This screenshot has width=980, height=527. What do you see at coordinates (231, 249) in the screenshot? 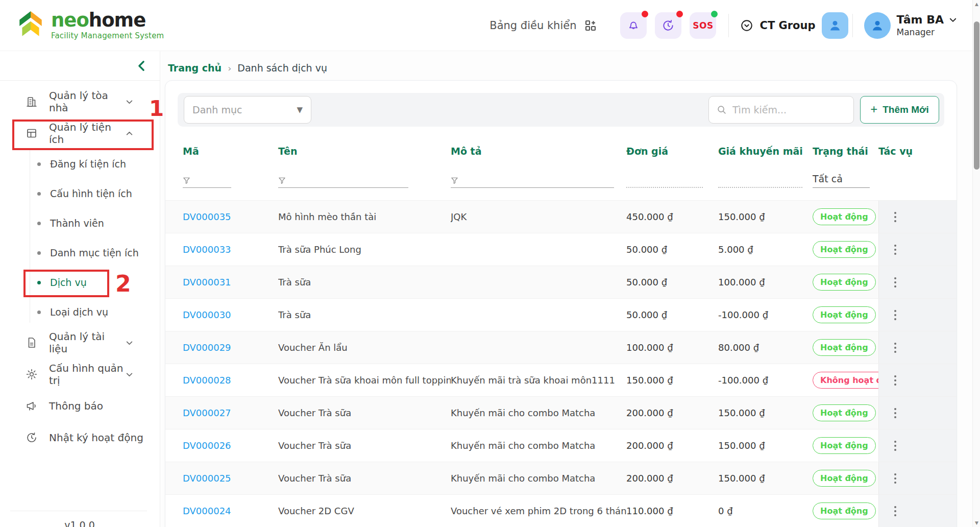
I see `service-code-link: DV000033` at bounding box center [231, 249].